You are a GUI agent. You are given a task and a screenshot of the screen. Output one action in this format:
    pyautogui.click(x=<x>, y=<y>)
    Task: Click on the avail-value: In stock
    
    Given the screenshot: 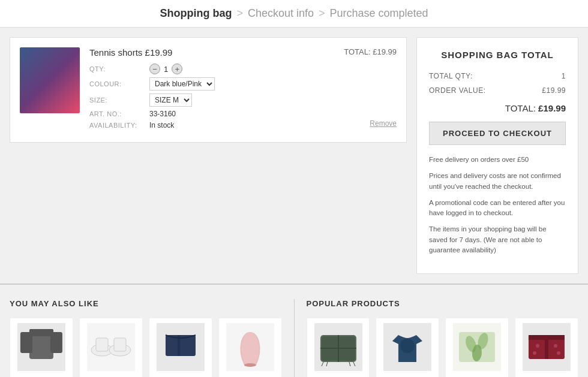 What is the action you would take?
    pyautogui.click(x=162, y=125)
    